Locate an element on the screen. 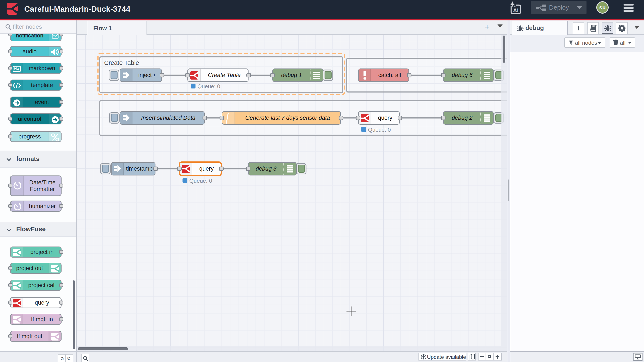 Image resolution: width=644 pixels, height=362 pixels. svg-text: AI is located at coordinates (516, 10).